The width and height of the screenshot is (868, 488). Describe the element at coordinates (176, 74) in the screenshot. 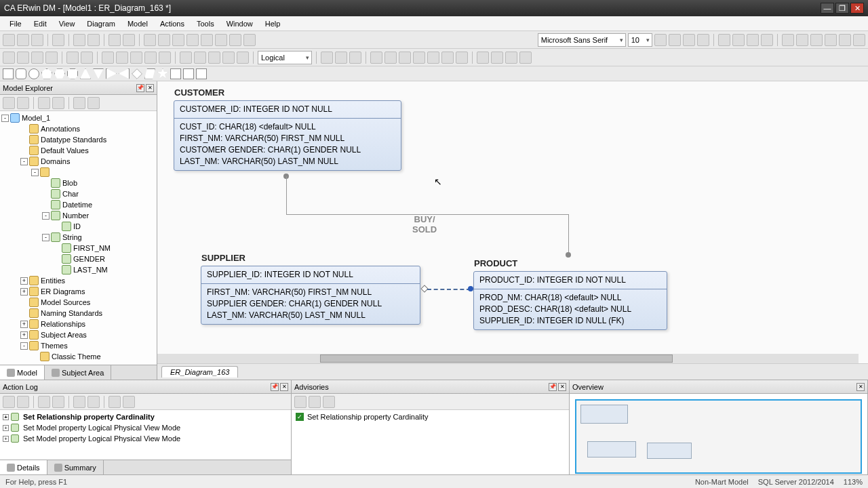

I see `shape-cross` at that location.